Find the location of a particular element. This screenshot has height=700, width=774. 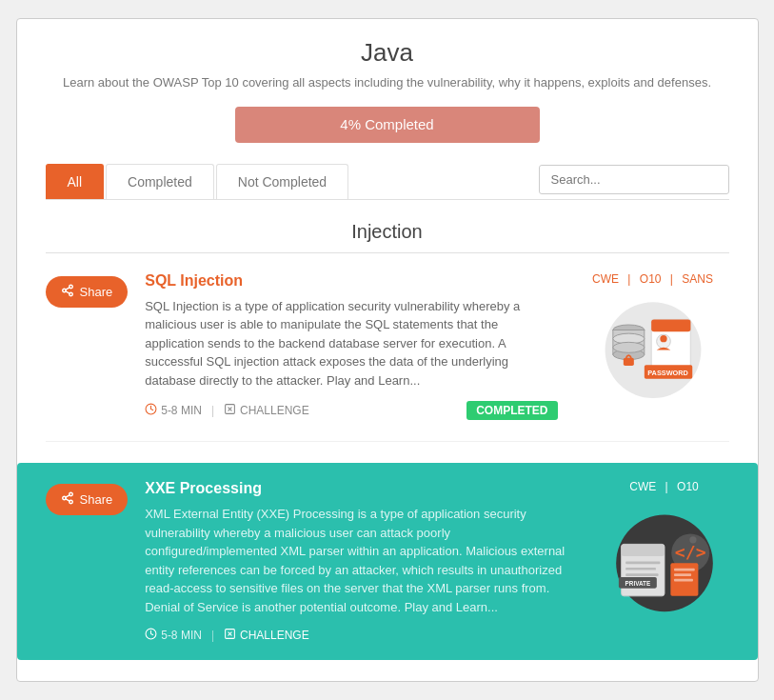

meta-time-xxe: 5-8 MIN is located at coordinates (173, 635).